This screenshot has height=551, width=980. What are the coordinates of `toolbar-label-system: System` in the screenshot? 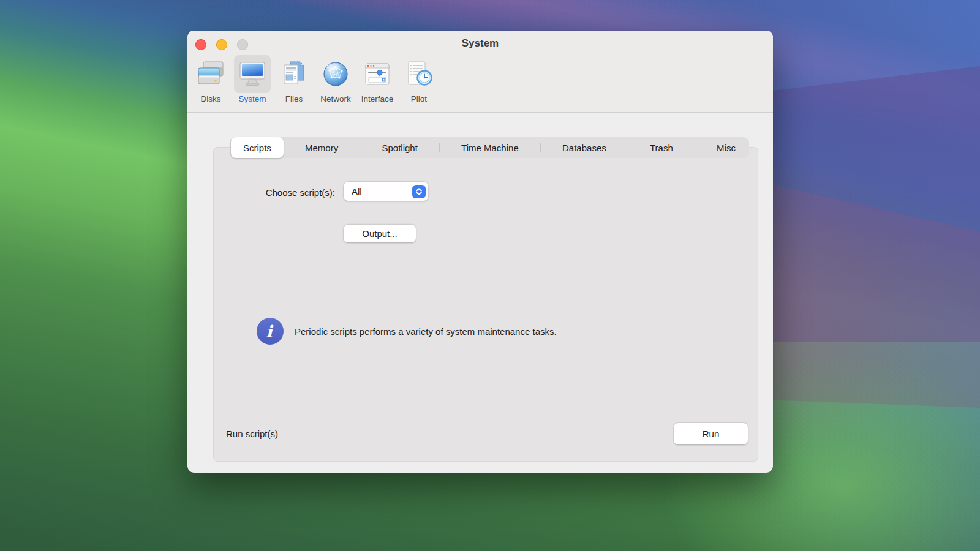 It's located at (252, 99).